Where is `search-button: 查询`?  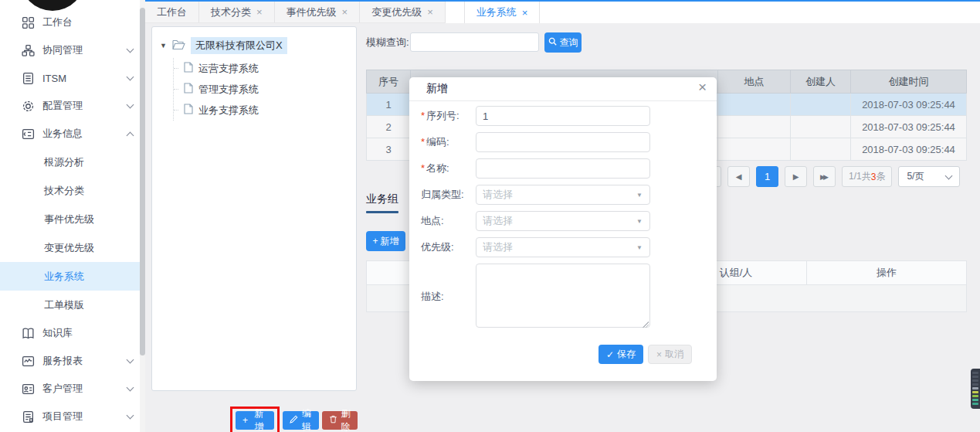 search-button: 查询 is located at coordinates (563, 43).